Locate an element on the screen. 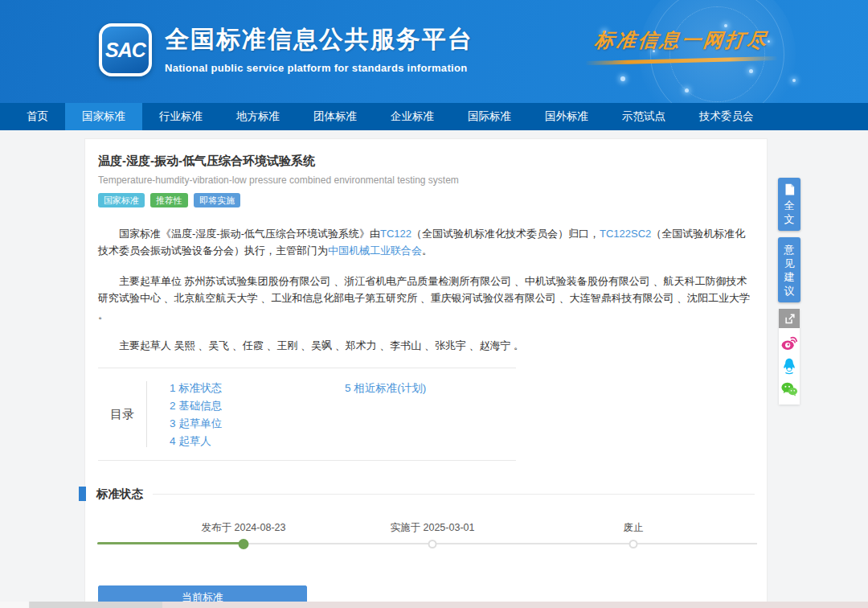  fulltext-label: 全文 is located at coordinates (789, 212).